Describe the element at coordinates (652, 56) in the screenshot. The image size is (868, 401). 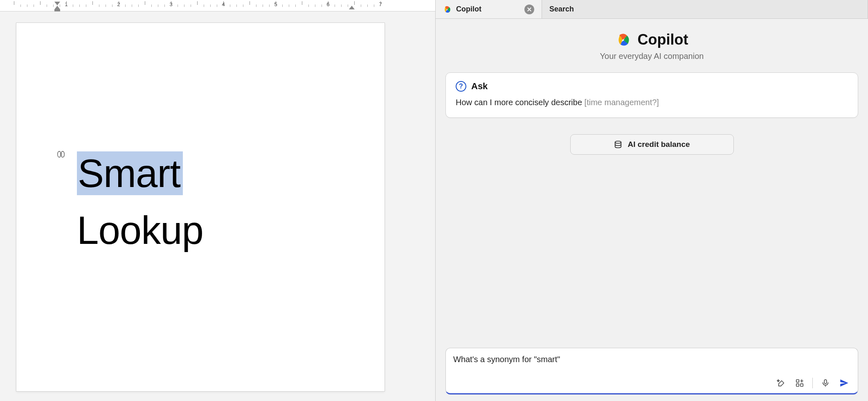
I see `copilot-subtitle: Your everyday AI companion` at that location.